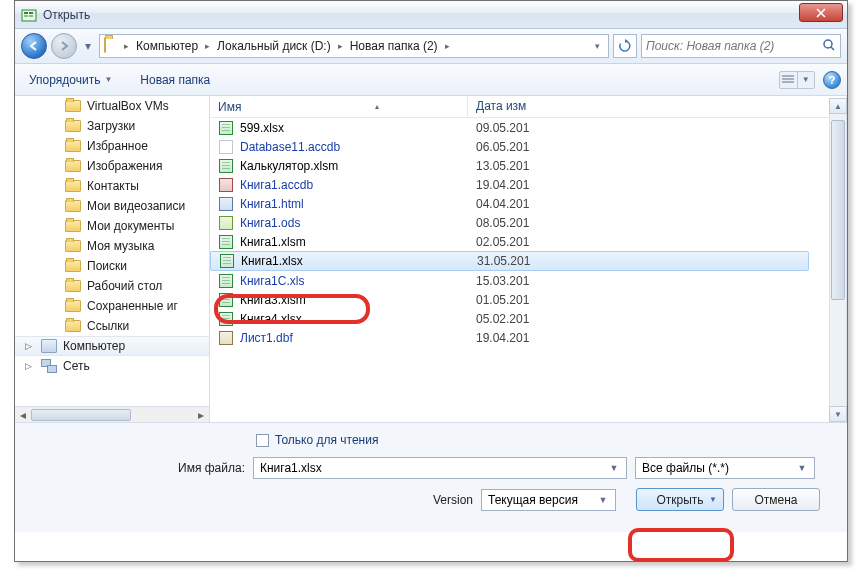 This screenshot has width=864, height=570. What do you see at coordinates (112, 366) in the screenshot?
I see `sidebar-network: ▷ Сеть` at bounding box center [112, 366].